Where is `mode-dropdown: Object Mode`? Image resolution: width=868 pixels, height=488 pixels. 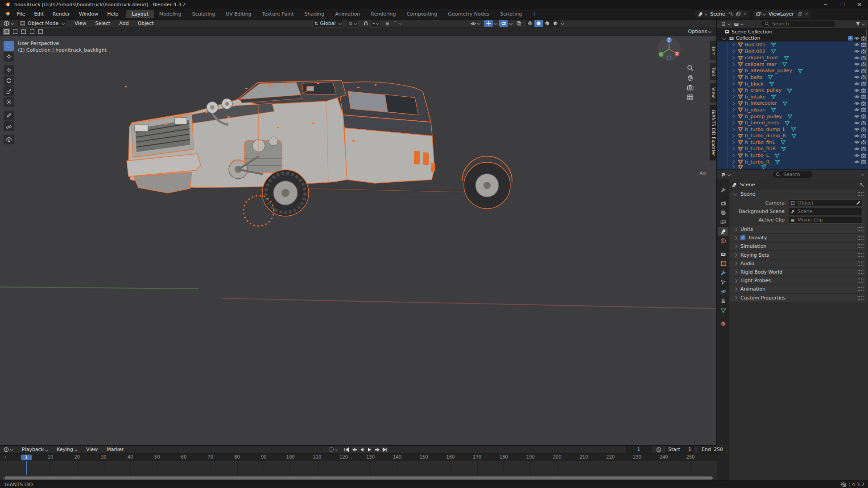
mode-dropdown: Object Mode is located at coordinates (42, 24).